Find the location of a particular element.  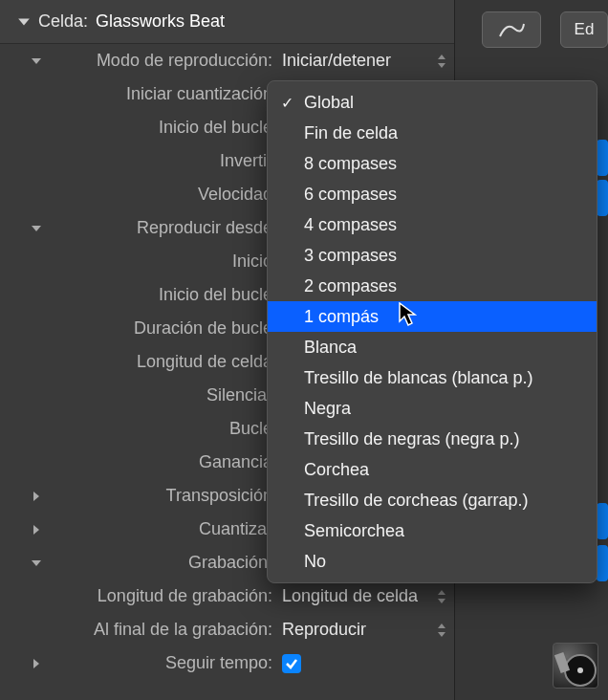

param-label: Duración de bucle is located at coordinates (163, 329).